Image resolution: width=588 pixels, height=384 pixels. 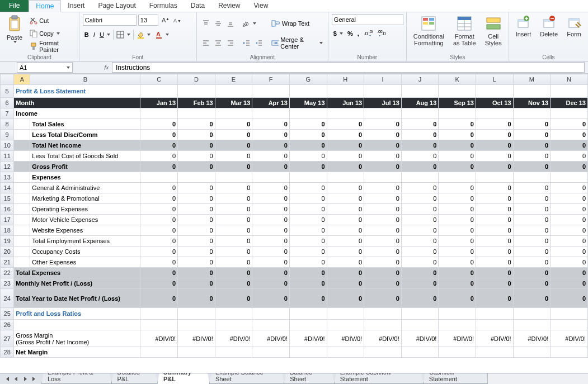 What do you see at coordinates (85, 199) in the screenshot?
I see `cell: Marketing & Promotional` at bounding box center [85, 199].